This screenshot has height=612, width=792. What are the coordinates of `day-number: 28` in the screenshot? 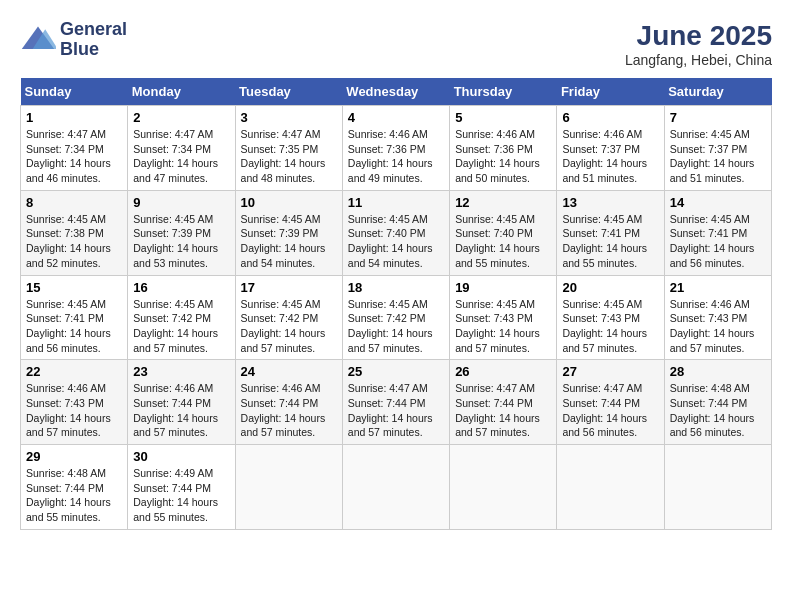 It's located at (718, 372).